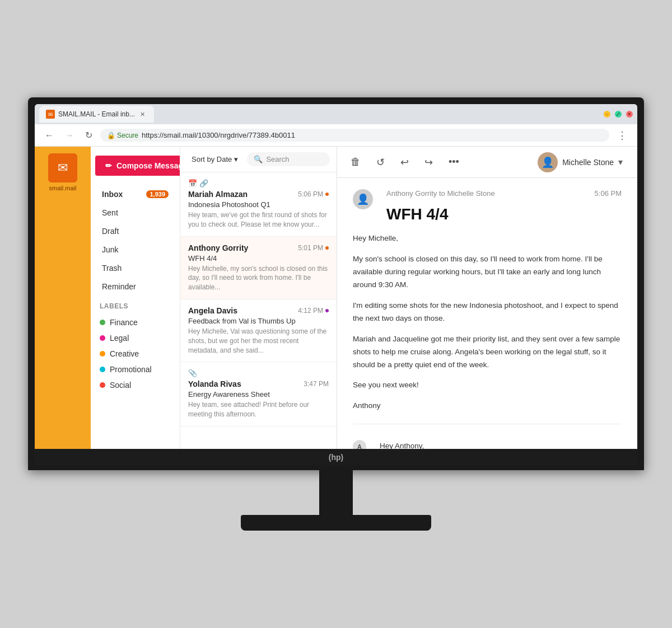 The width and height of the screenshot is (672, 628). What do you see at coordinates (136, 385) in the screenshot?
I see `label-social: Social` at bounding box center [136, 385].